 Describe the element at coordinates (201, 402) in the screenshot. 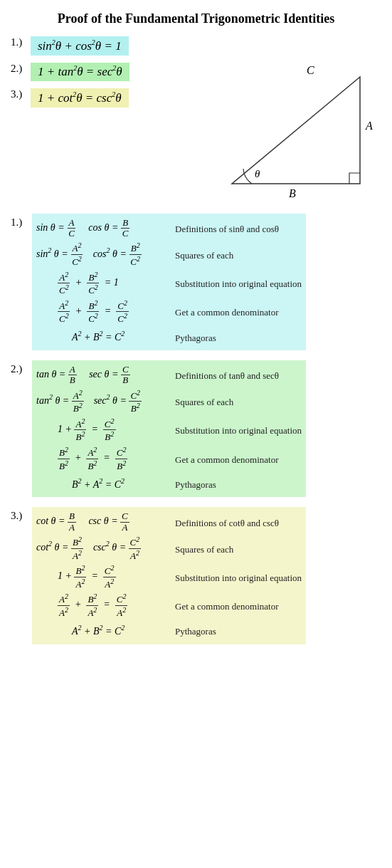

I see `proof-desc-2-2: Squares of each` at that location.